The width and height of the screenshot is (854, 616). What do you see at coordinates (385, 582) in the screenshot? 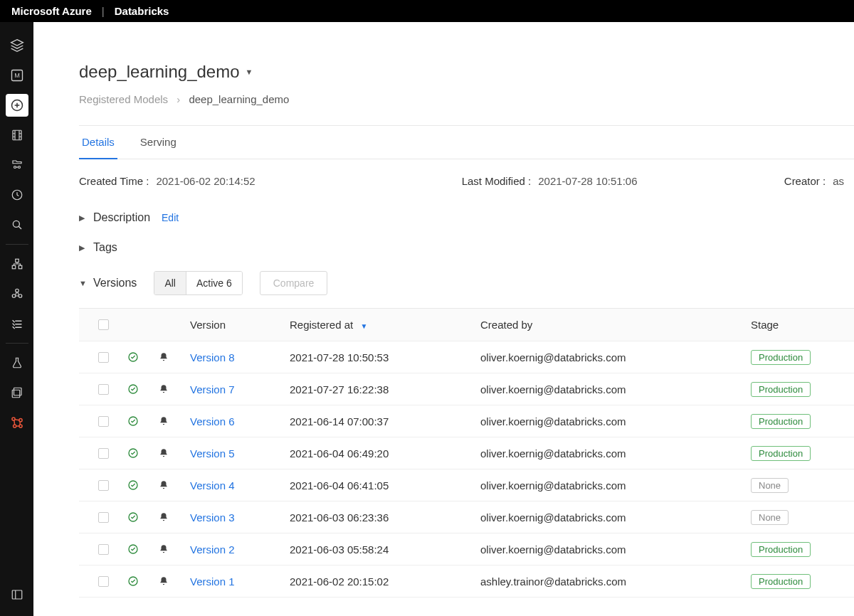
I see `cell-registered: 2021-06-02 20:15:02` at bounding box center [385, 582].